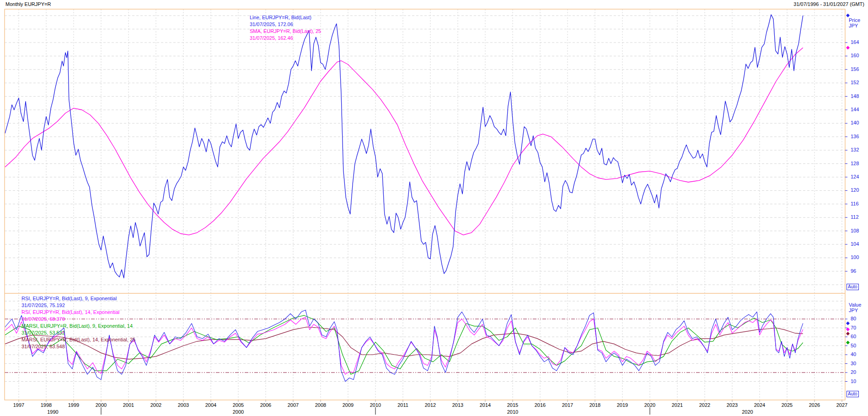 This screenshot has height=416, width=868. Describe the element at coordinates (814, 405) in the screenshot. I see `year-label: 2026` at that location.